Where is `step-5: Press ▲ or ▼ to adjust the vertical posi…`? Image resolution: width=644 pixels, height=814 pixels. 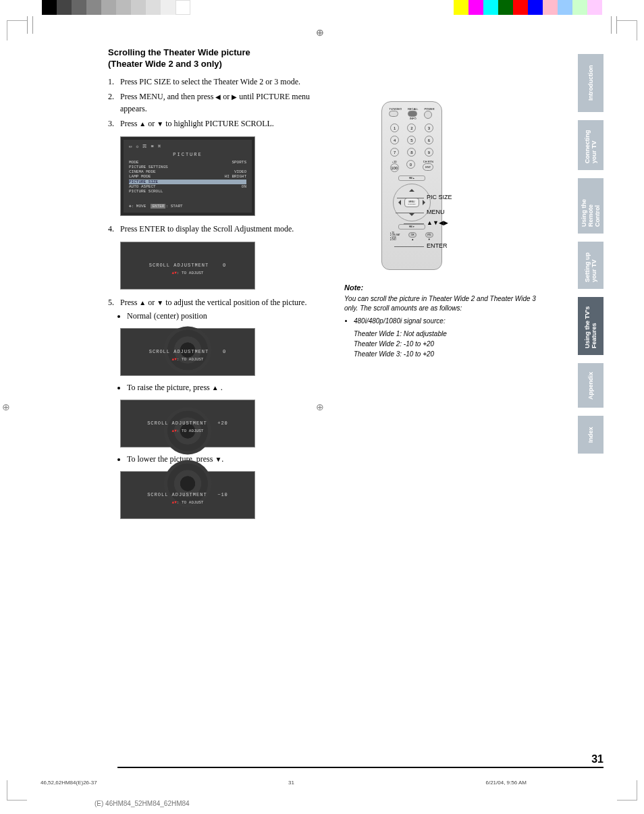
step-5: Press ▲ or ▼ to adjust the vertical posi… is located at coordinates (219, 302).